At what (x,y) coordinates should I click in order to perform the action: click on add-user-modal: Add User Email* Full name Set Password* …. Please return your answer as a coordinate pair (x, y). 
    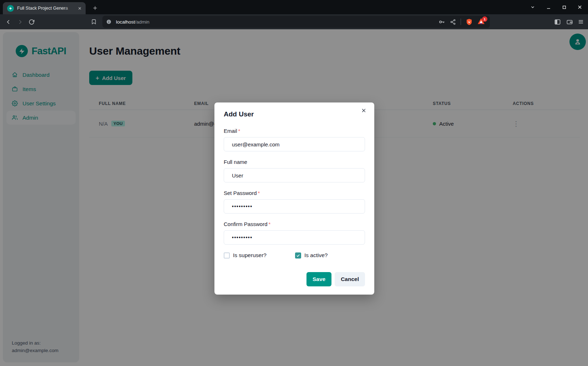
    Looking at the image, I should click on (294, 199).